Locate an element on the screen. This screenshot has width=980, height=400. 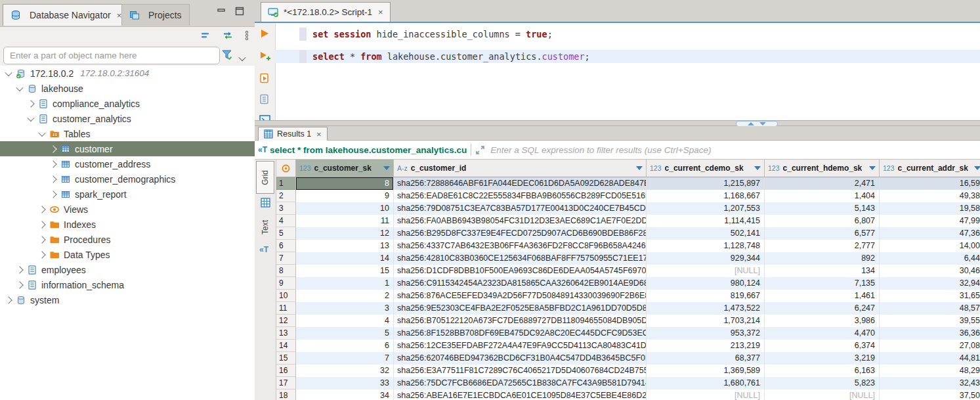
grid-cell: 2,777 is located at coordinates (822, 246).